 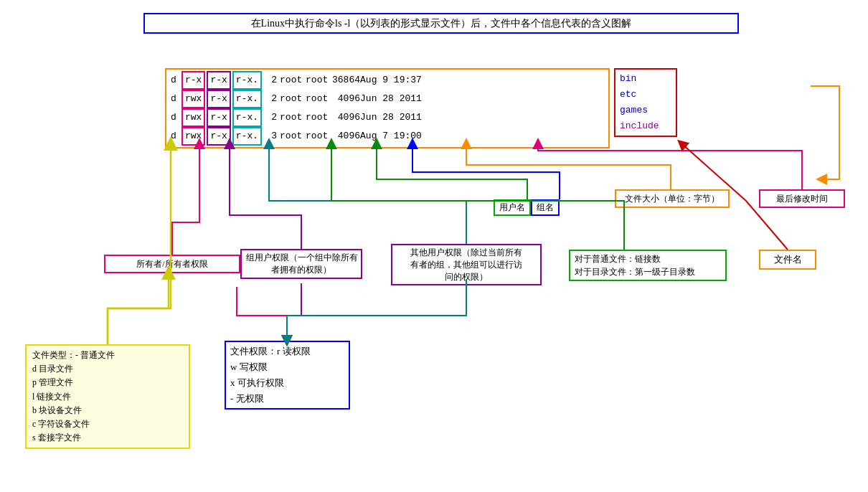 What do you see at coordinates (527, 208) in the screenshot?
I see `user-group-labels: 用户名 组名` at bounding box center [527, 208].